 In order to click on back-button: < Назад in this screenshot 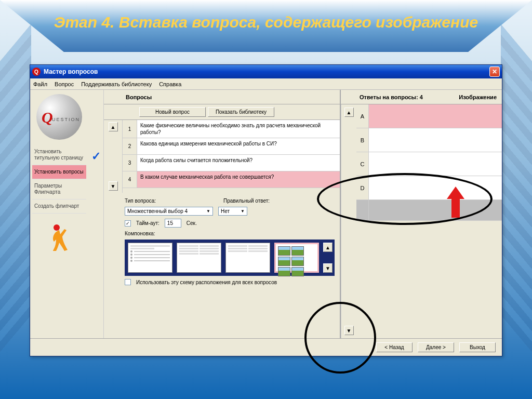, I will do `click(394, 347)`.